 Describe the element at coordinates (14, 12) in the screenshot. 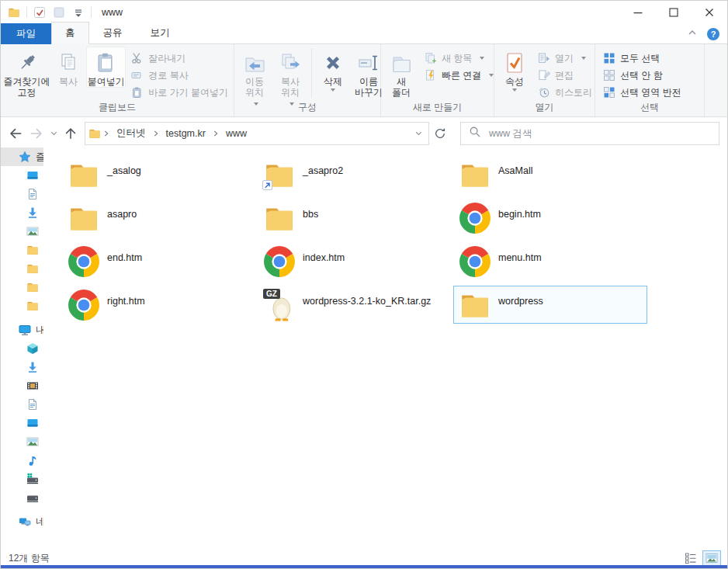

I see `explorer-folder-icon` at that location.